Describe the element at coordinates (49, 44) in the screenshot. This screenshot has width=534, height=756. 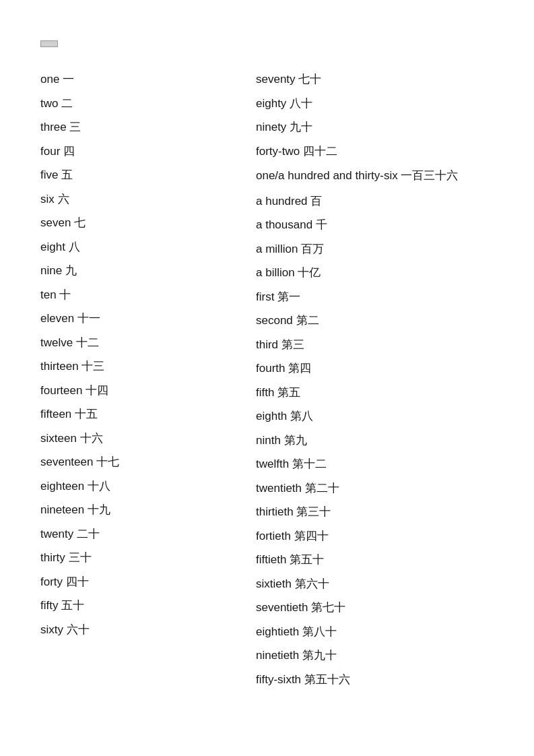
I see `section-title` at that location.